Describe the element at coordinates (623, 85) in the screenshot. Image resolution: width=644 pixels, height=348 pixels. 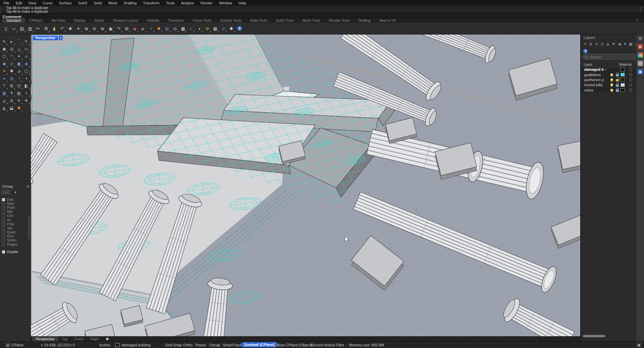
I see `layer-color-swatch` at that location.